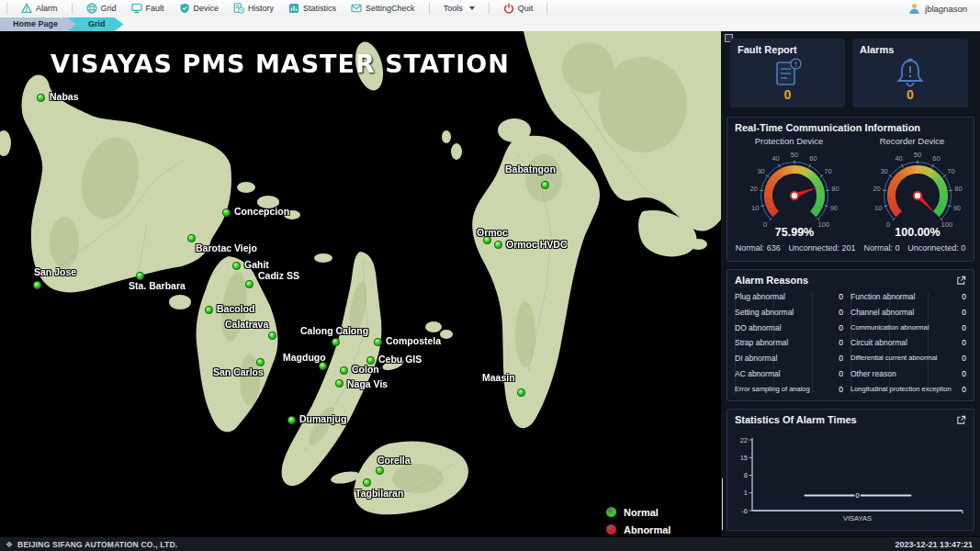  Describe the element at coordinates (272, 336) in the screenshot. I see `station-marker-calatrava` at that location.